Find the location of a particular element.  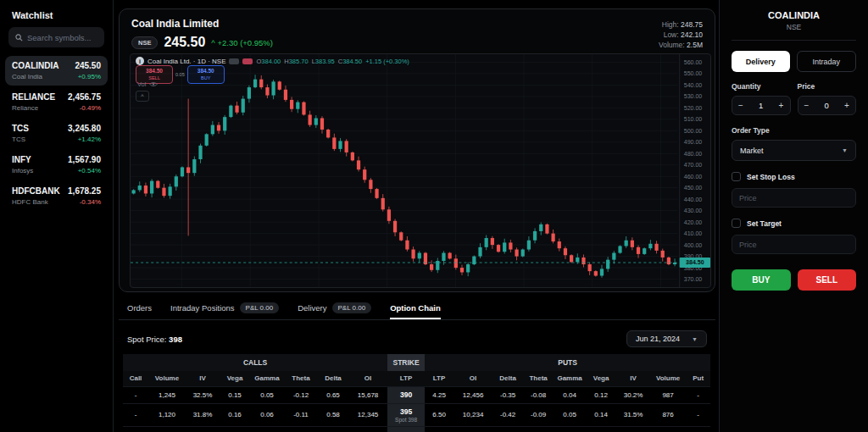

option-chain-cell: 0.05 is located at coordinates (267, 395).